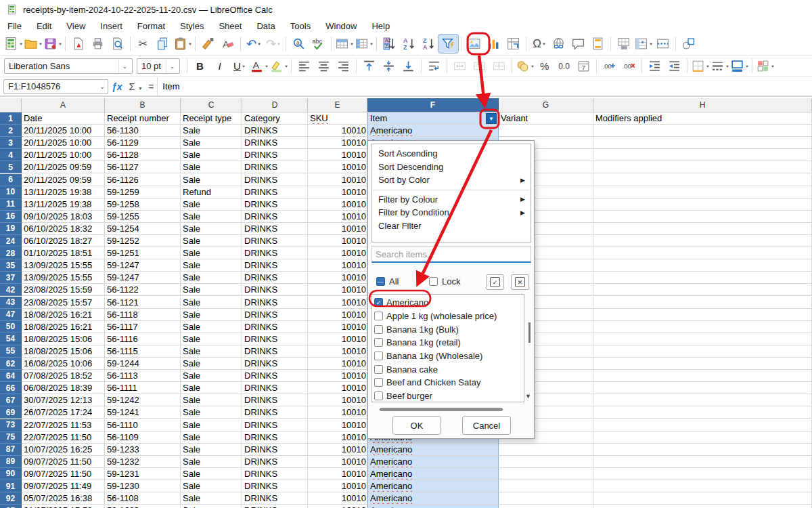  What do you see at coordinates (624, 43) in the screenshot?
I see `print-area-button` at bounding box center [624, 43].